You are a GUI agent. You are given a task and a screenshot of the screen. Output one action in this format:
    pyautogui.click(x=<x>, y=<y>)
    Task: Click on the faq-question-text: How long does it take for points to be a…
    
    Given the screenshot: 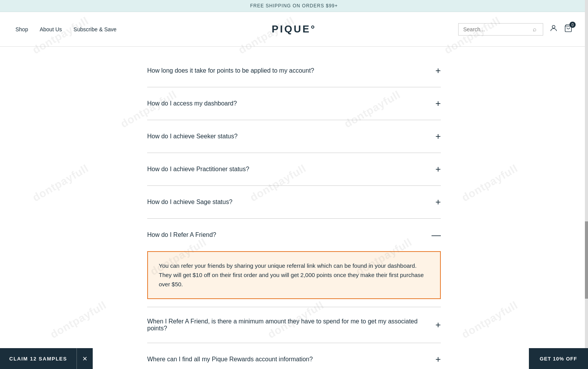 What is the action you would take?
    pyautogui.click(x=231, y=71)
    